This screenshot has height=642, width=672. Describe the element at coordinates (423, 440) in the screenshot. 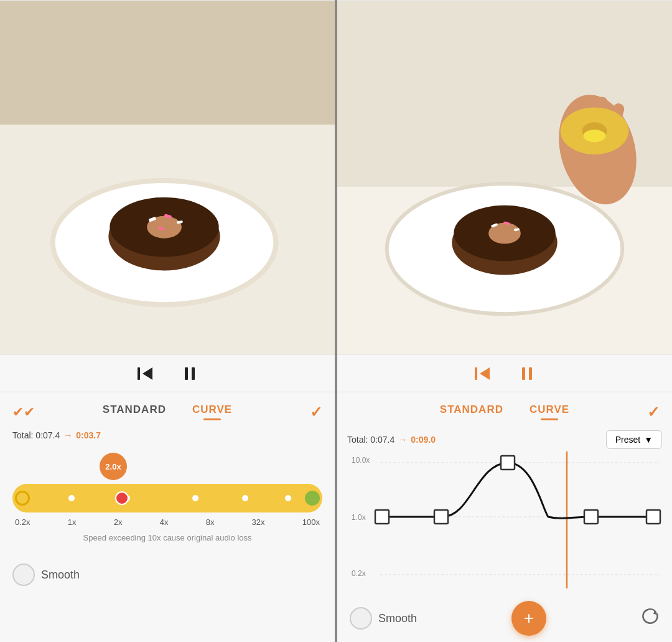

I see `right-duration-new: 0:09.0` at that location.